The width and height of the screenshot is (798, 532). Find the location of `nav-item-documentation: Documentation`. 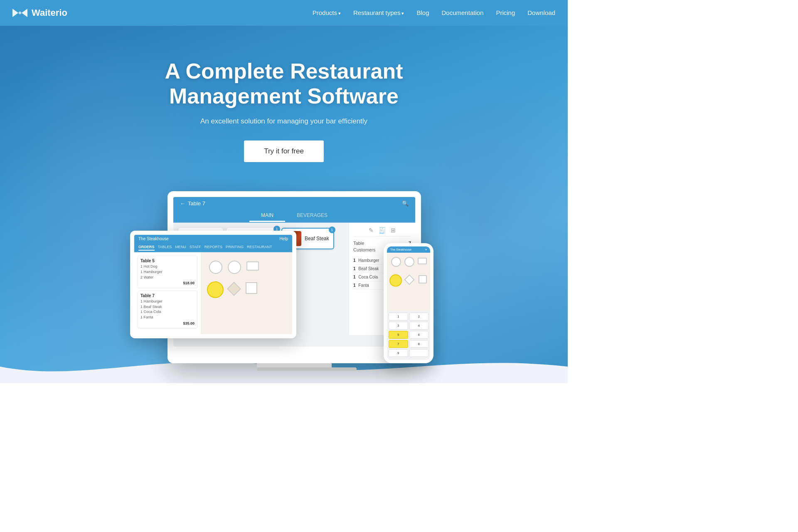

nav-item-documentation: Documentation is located at coordinates (463, 13).